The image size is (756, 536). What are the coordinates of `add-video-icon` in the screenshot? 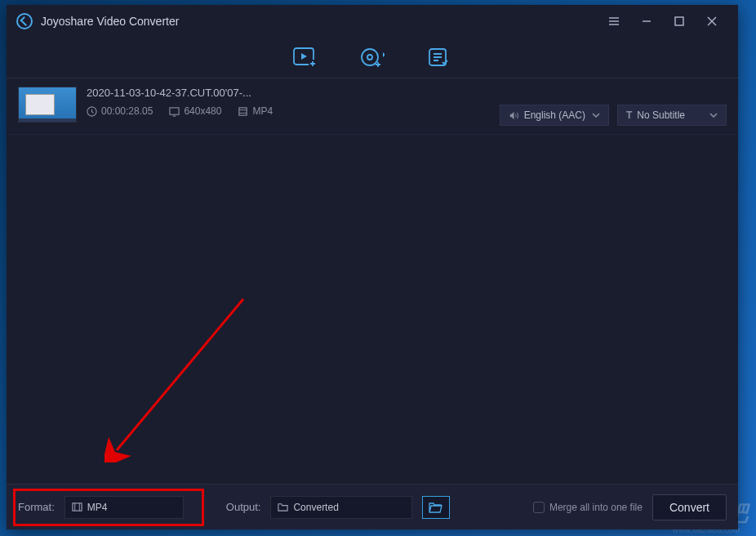 It's located at (305, 58).